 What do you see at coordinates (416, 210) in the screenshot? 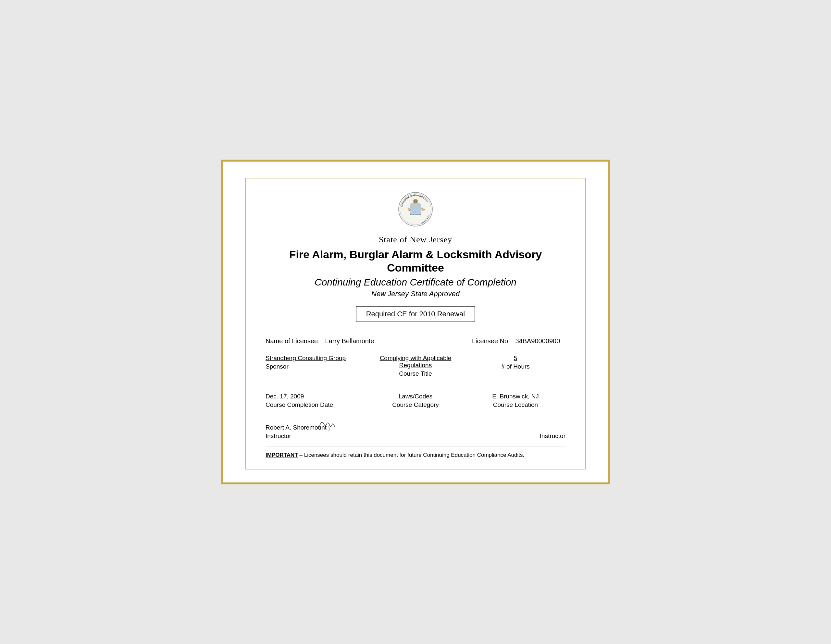
I see `seal-container: THE GREAT SEAL OF THE STATE OF THE STATE…` at bounding box center [416, 210].